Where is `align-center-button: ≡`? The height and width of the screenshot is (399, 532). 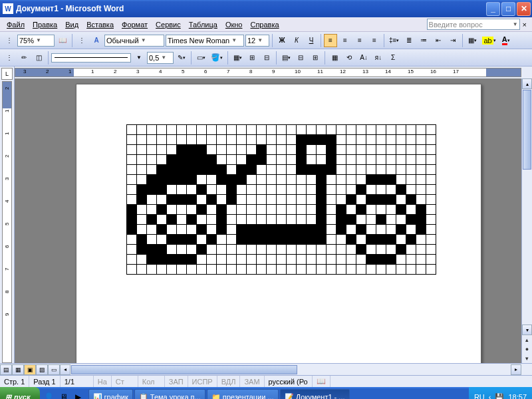
align-center-button: ≡ is located at coordinates (345, 41).